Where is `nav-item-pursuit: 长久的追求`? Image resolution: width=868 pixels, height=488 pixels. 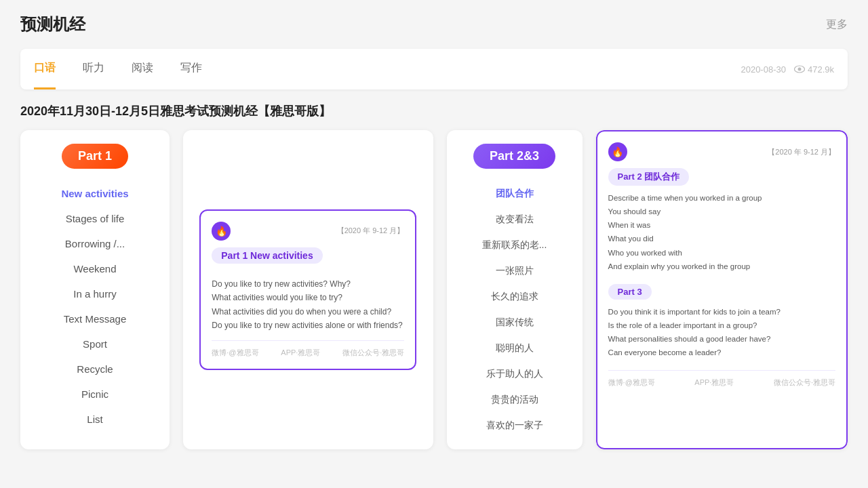 nav-item-pursuit: 长久的追求 is located at coordinates (515, 297).